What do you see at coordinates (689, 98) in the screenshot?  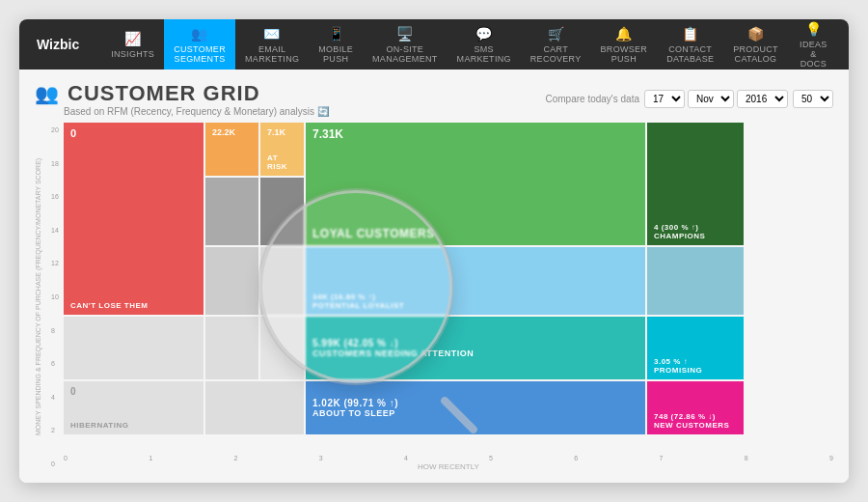 I see `compare-area: Compare today's data 17 Nov 2016 50` at bounding box center [689, 98].